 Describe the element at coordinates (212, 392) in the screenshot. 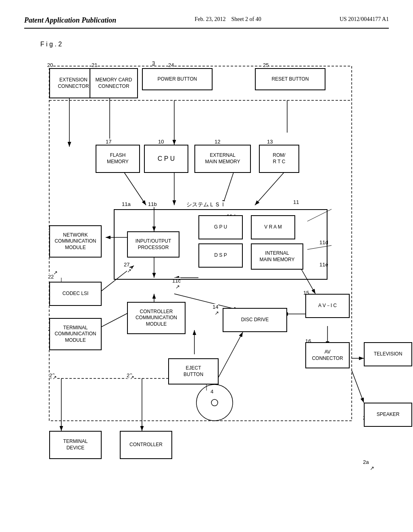

I see `ref-4: 4` at that location.